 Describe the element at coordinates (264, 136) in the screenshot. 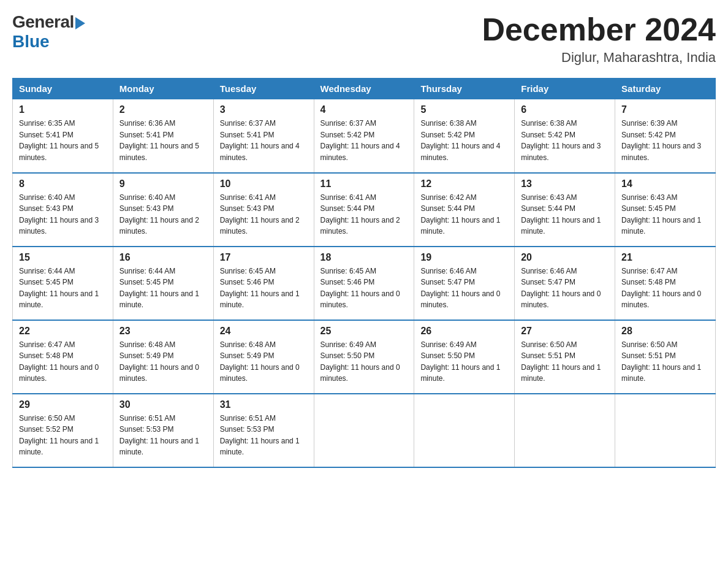

I see `calendar-day-cell: 3Sunrise: 6:37 AMSunset: 5:41 PMDaylight…` at that location.